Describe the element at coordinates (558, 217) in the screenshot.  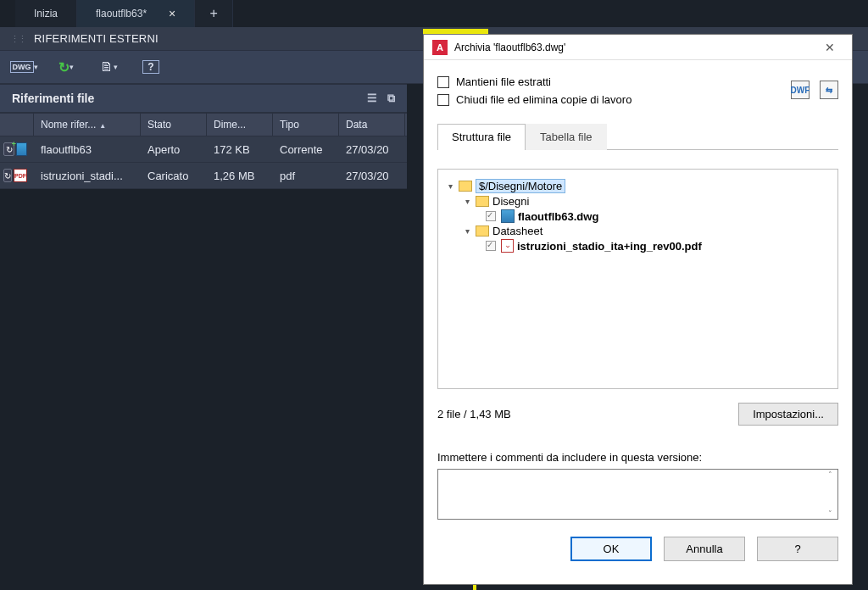
I see `tree-file: flaoutflb63.dwg` at that location.